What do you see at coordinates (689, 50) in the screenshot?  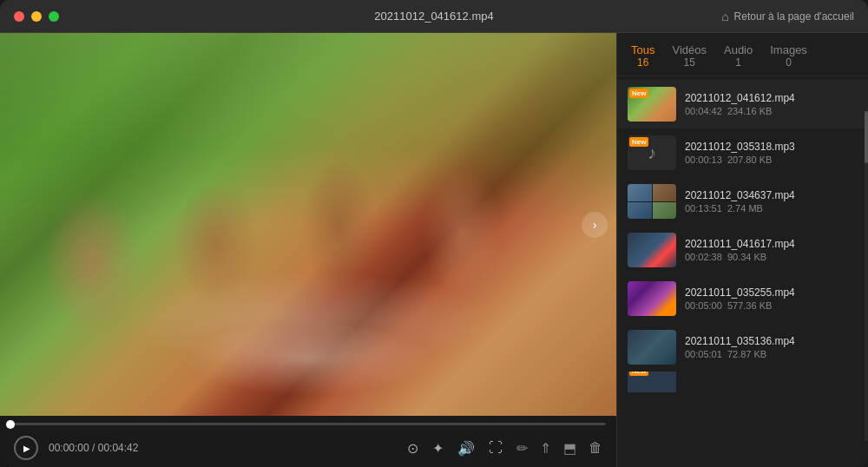 I see `tab-videos-label: Vidéos` at bounding box center [689, 50].